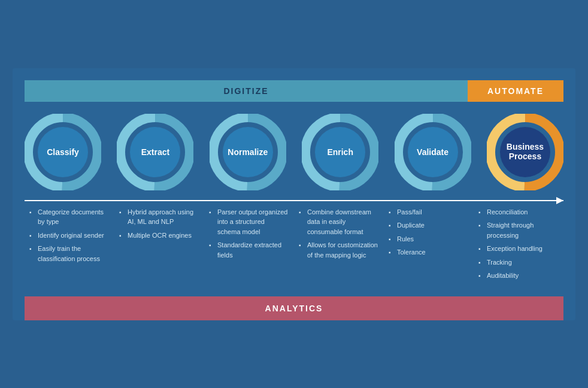 The height and width of the screenshot is (388, 588). Describe the element at coordinates (429, 240) in the screenshot. I see `validate-desc-item-3: Rules` at that location.